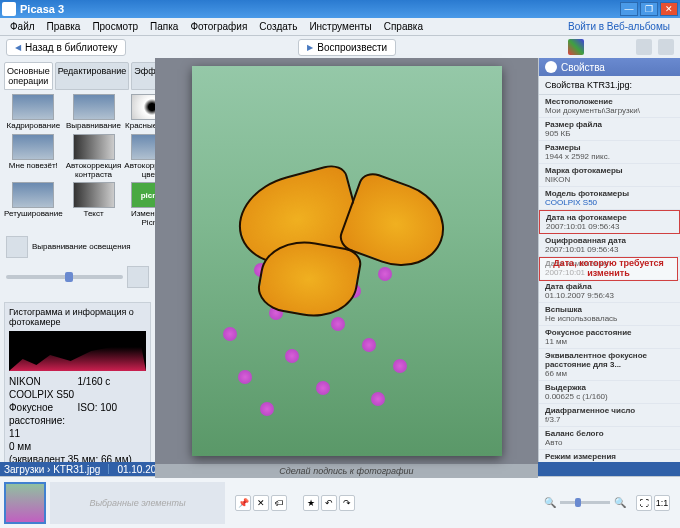 The width and height of the screenshot is (680, 528). I want to click on property-row: Выдержка0.00625 с (1/160), so click(610, 392).